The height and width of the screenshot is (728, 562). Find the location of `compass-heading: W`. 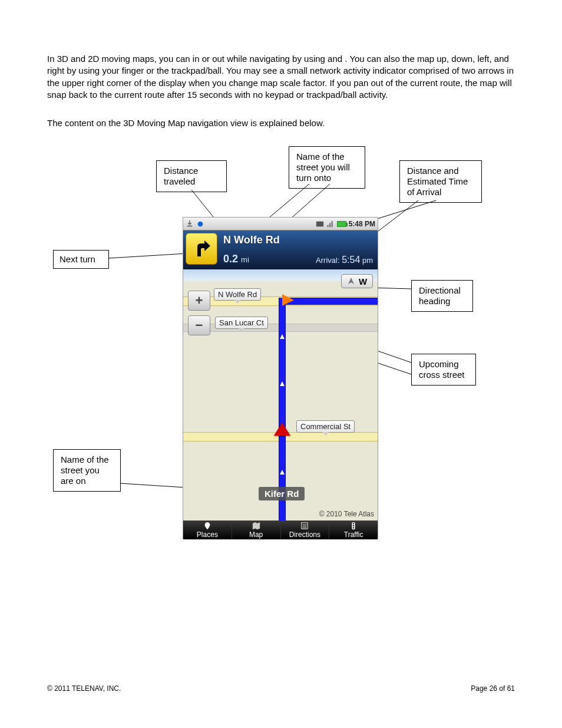

compass-heading: W is located at coordinates (363, 282).